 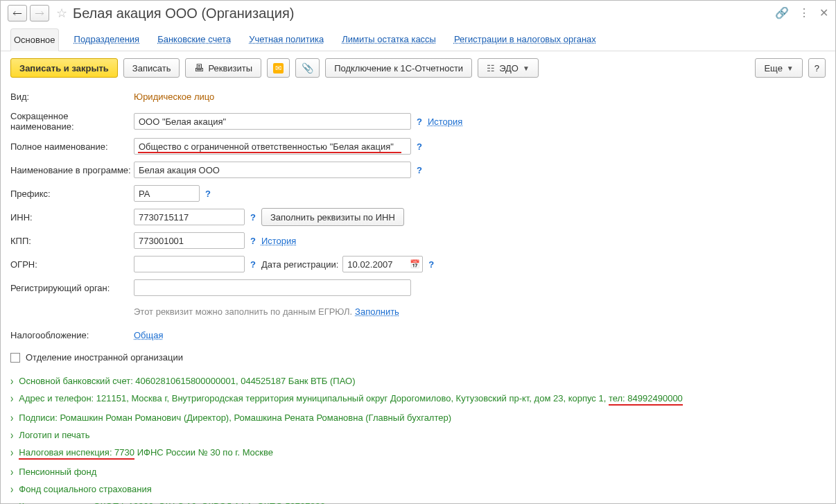 What do you see at coordinates (272, 121) in the screenshot?
I see `short-name-input` at bounding box center [272, 121].